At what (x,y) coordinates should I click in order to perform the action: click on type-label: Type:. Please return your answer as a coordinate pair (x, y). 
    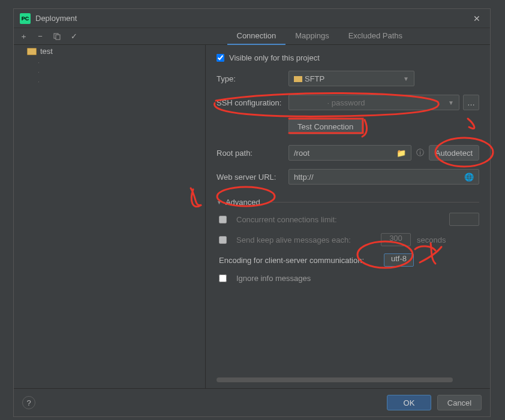
    Looking at the image, I should click on (252, 79).